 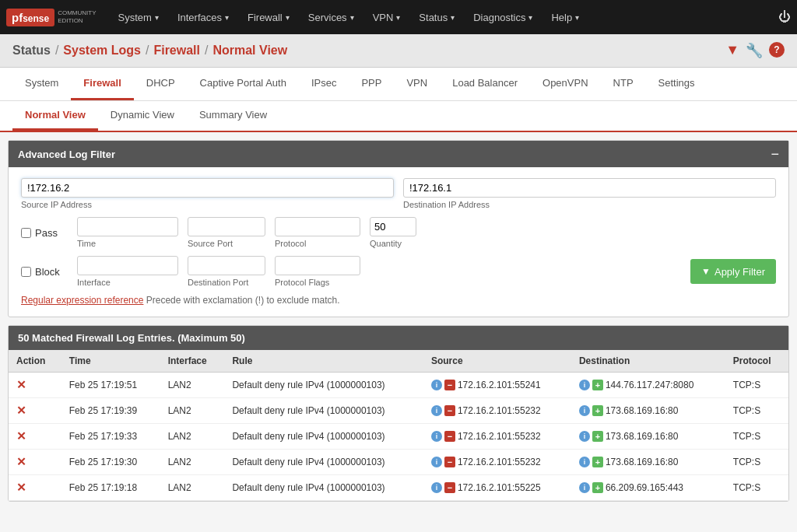 I want to click on dest-port-field: Destination Port, so click(x=226, y=271).